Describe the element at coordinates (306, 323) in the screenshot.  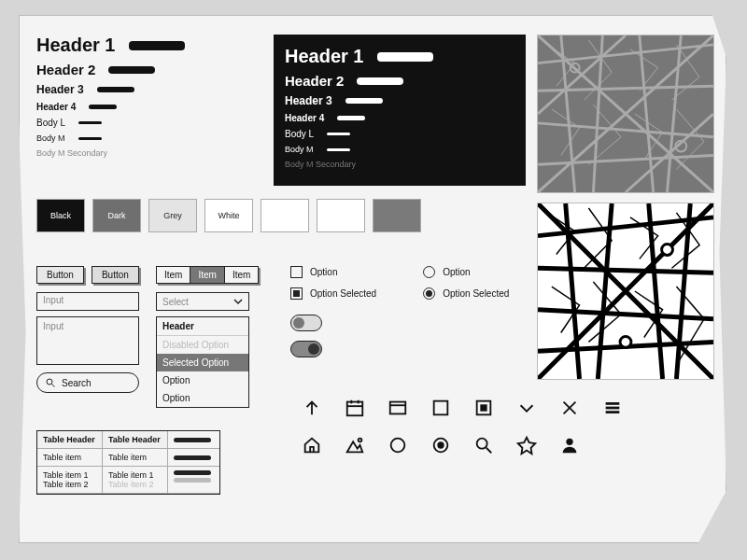
I see `toggle-off` at that location.